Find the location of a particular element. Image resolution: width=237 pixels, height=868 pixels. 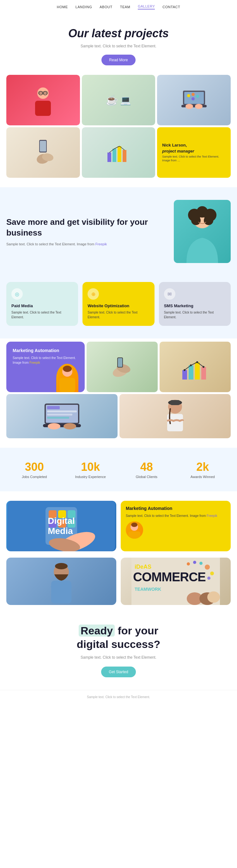

freepik-link-2: Freepik is located at coordinates (34, 363).